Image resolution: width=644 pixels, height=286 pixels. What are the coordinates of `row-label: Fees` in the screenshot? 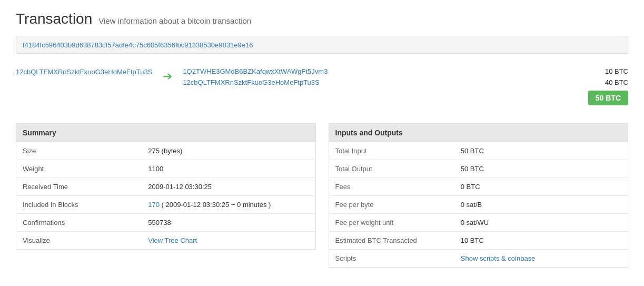 It's located at (392, 187).